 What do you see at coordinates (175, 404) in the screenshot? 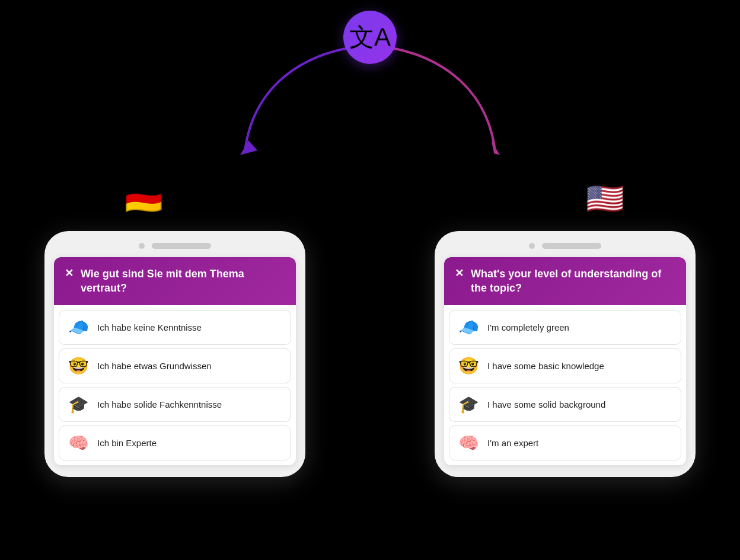
I see `option-item-left-2: 🎓 Ich habe solide Fachkenntnisse` at bounding box center [175, 404].